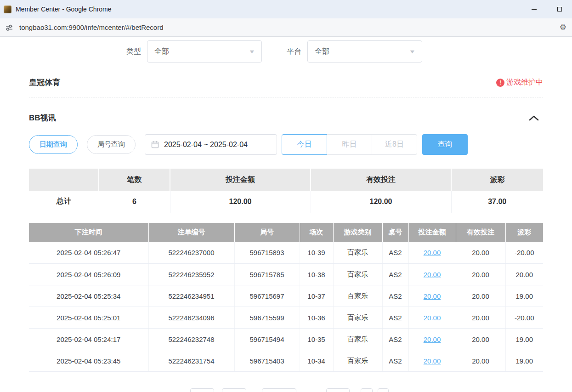  Describe the element at coordinates (316, 296) in the screenshot. I see `cell-session: 10-37` at that location.